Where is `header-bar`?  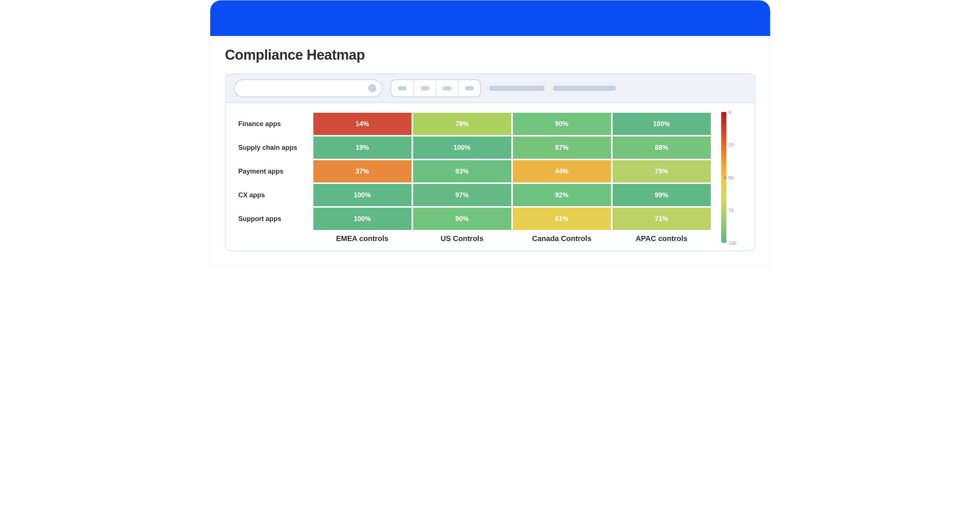 header-bar is located at coordinates (490, 18).